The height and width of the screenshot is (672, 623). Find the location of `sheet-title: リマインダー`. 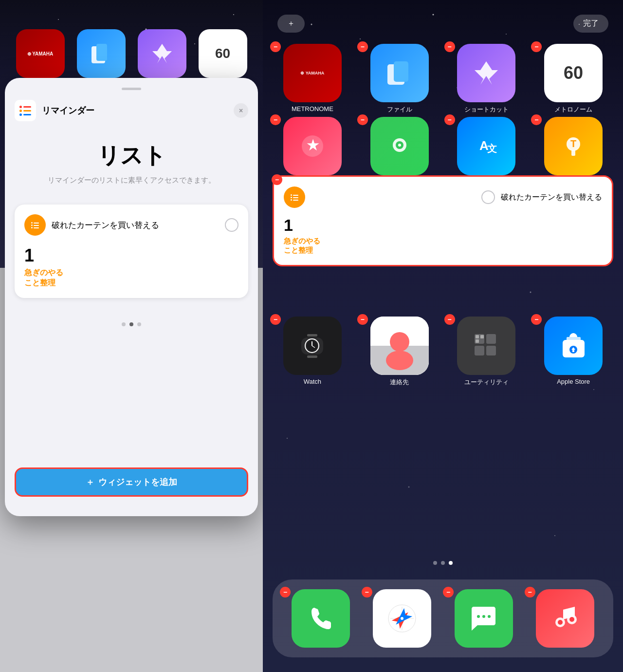

sheet-title: リマインダー is located at coordinates (138, 111).